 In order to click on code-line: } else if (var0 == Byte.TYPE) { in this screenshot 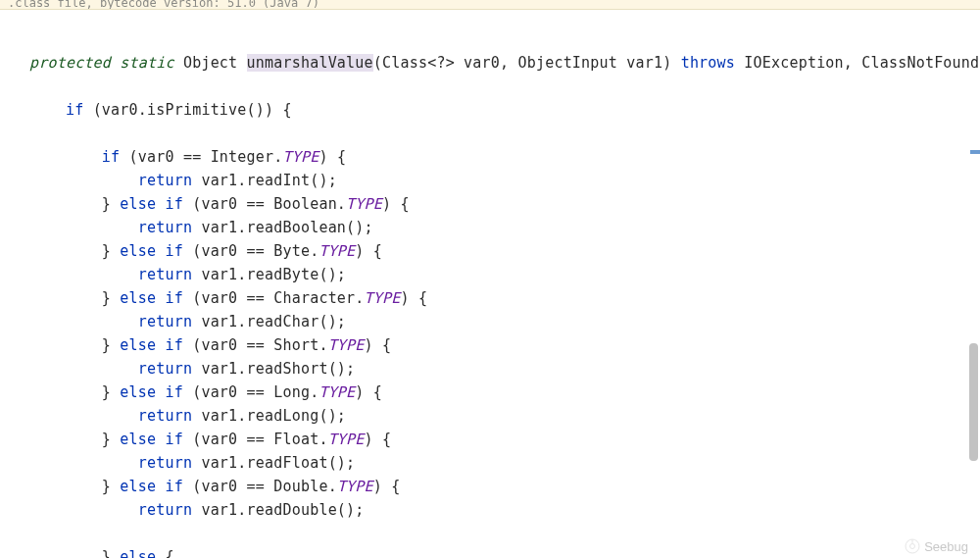, I will do `click(490, 251)`.